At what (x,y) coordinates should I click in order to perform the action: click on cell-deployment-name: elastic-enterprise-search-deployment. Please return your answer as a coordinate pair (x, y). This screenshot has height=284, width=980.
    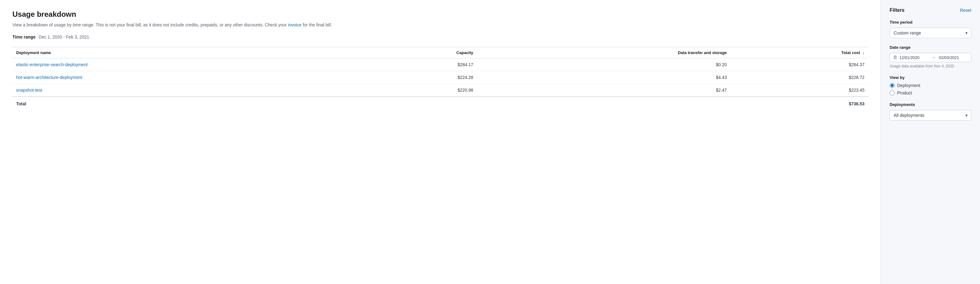
    Looking at the image, I should click on (190, 65).